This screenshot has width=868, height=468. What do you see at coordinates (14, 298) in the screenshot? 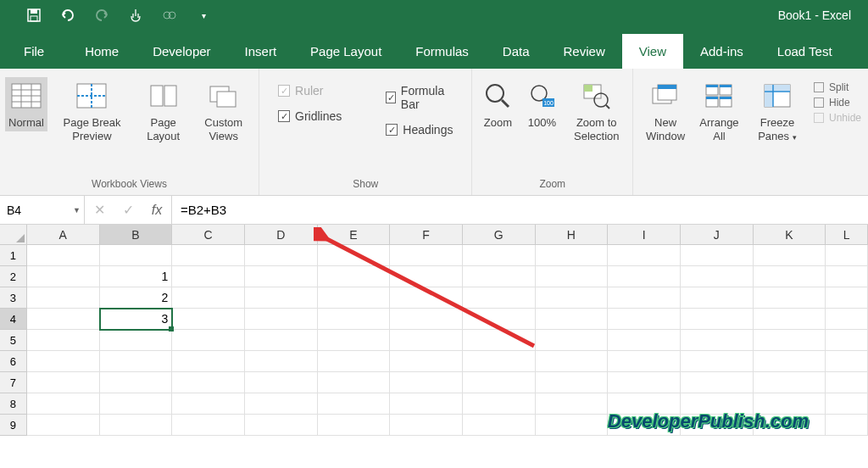
I see `row-header: 3` at bounding box center [14, 298].